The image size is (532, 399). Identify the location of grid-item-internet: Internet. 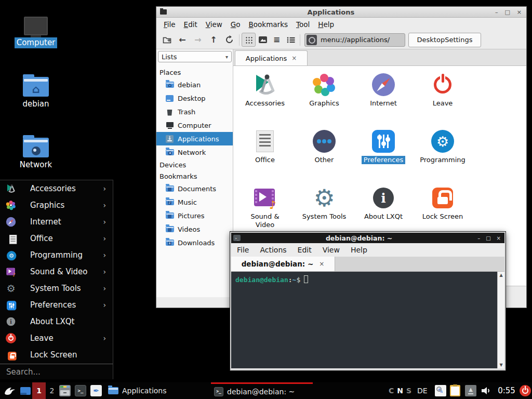
(383, 101).